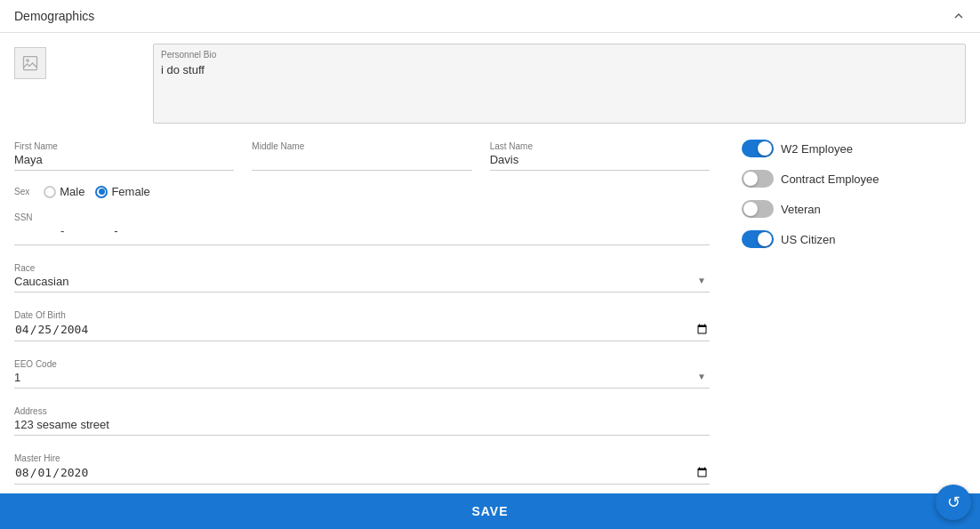 This screenshot has height=529, width=980. I want to click on eeo-select-wrapper: 1 2 3 ▼, so click(362, 380).